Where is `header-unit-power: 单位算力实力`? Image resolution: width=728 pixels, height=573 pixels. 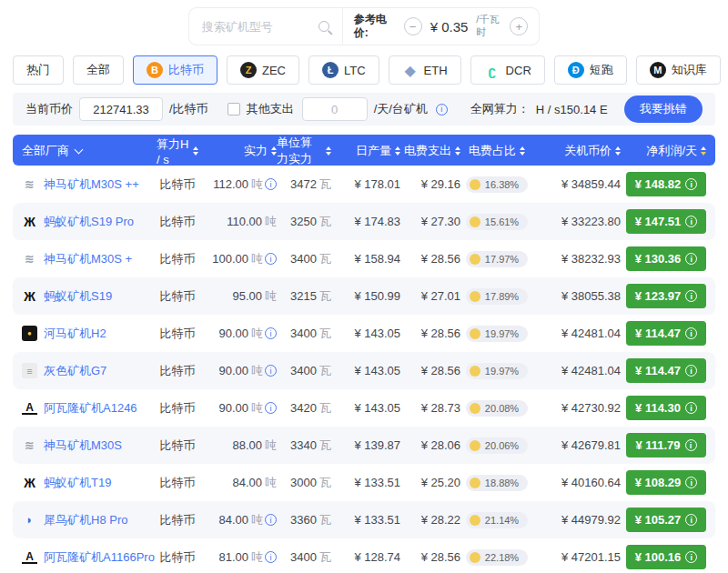 header-unit-power: 单位算力实力 is located at coordinates (304, 151).